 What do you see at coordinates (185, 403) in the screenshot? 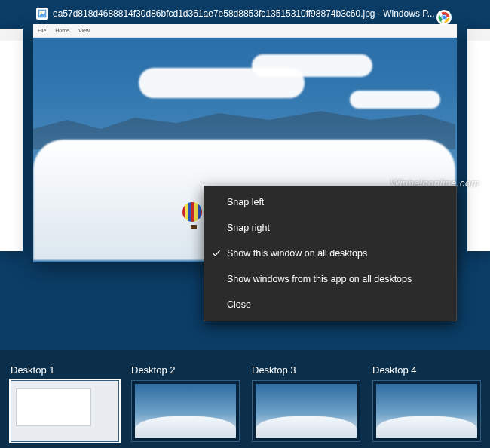
I see `desktop-2: Desktop 2` at bounding box center [185, 403].